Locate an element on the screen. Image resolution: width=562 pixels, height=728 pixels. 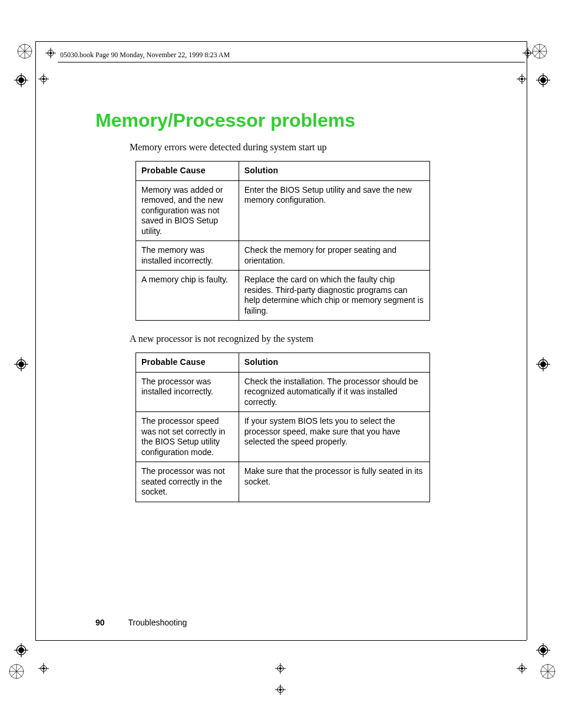
running-header-text: 05030.book Page 90 Monday, November 22, … is located at coordinates (145, 55).